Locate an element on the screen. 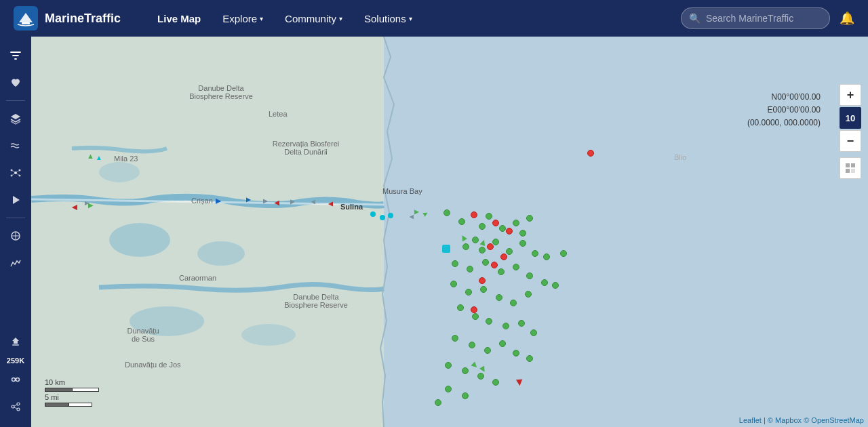 The height and width of the screenshot is (427, 868). ship-g42 is located at coordinates (530, 359).